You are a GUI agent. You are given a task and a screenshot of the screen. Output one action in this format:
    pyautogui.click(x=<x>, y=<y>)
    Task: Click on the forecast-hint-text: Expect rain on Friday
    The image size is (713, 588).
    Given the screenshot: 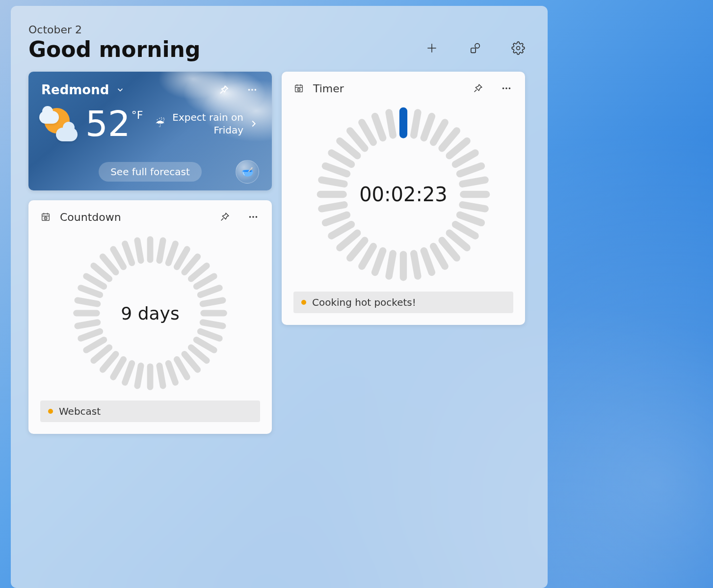 What is the action you would take?
    pyautogui.click(x=207, y=124)
    